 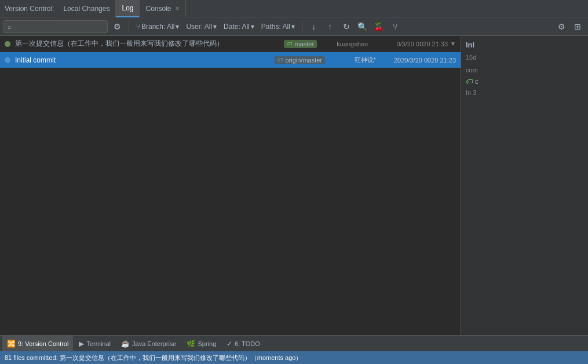 I want to click on commit-message: 第一次提交信息（在工作中，我们一般用来写我们修改了哪些代码）, so click(x=149, y=44).